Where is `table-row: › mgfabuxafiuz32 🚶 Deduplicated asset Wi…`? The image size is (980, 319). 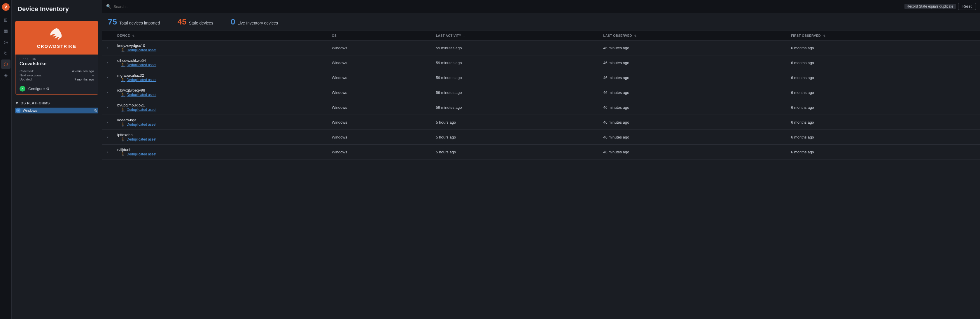 table-row: › mgfabuxafiuz32 🚶 Deduplicated asset Wi… is located at coordinates (541, 78).